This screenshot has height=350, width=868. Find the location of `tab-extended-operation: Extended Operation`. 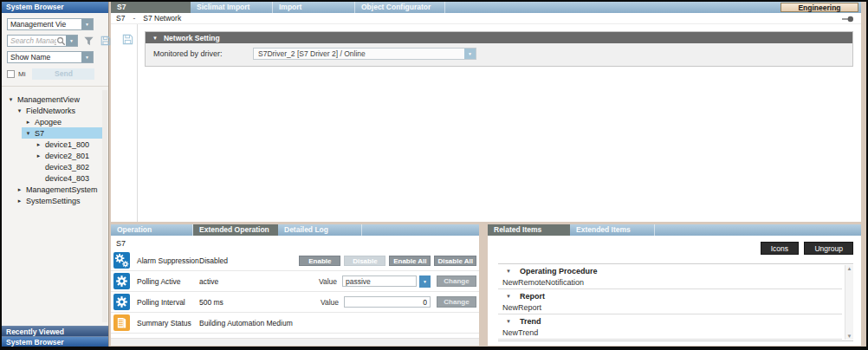

tab-extended-operation: Extended Operation is located at coordinates (236, 230).